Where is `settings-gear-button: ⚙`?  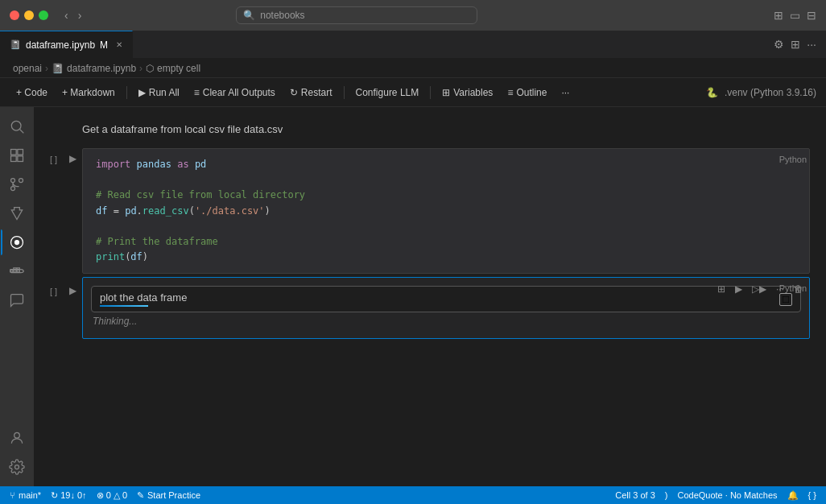
settings-gear-button: ⚙ is located at coordinates (779, 44).